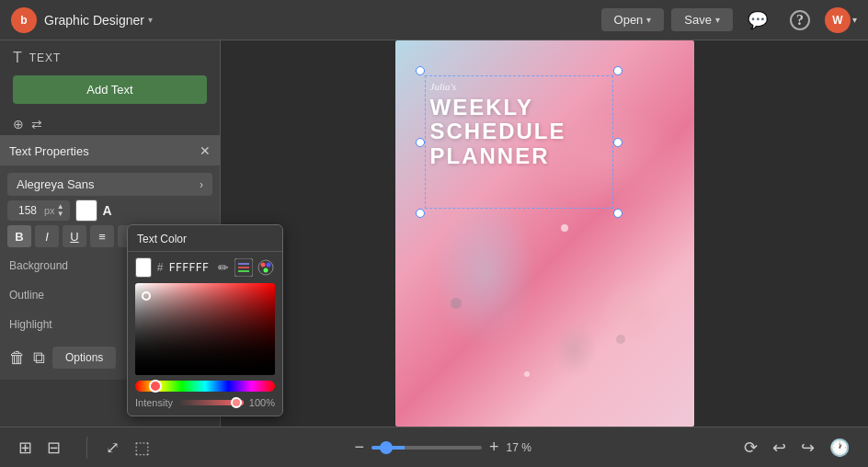 Image resolution: width=868 pixels, height=467 pixels. I want to click on size-arrows: ▲ ▼, so click(61, 211).